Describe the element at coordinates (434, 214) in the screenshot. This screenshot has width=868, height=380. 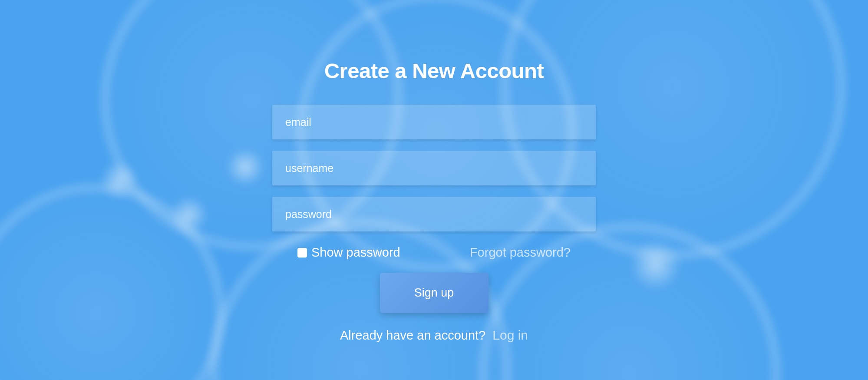
I see `password-field` at that location.